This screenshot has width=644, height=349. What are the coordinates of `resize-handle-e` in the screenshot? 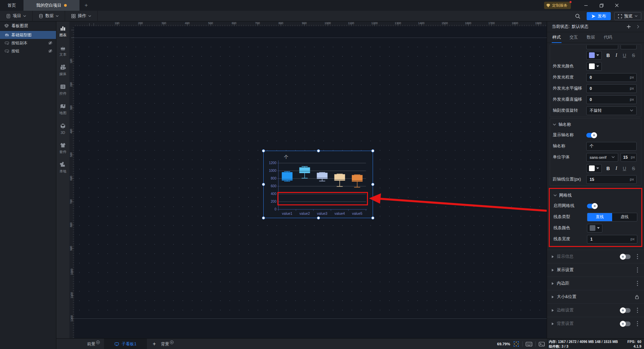 It's located at (373, 185).